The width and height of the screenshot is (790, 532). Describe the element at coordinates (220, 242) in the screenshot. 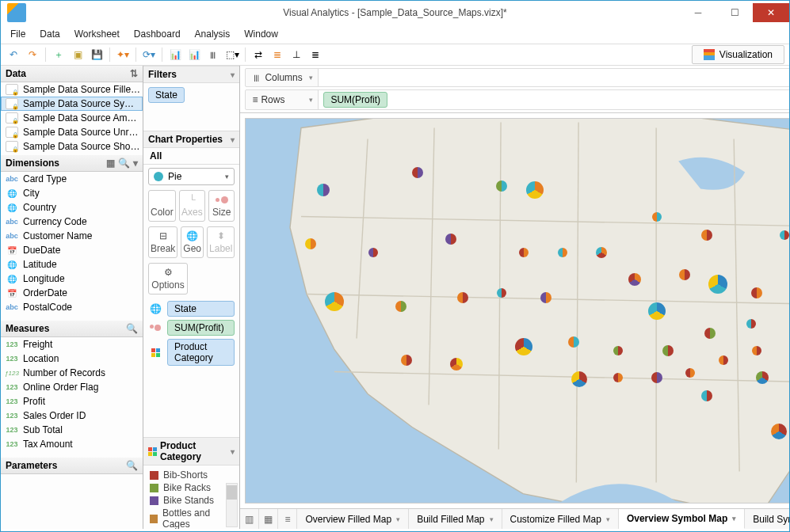

I see `prop-label-button: ⬍Label` at that location.